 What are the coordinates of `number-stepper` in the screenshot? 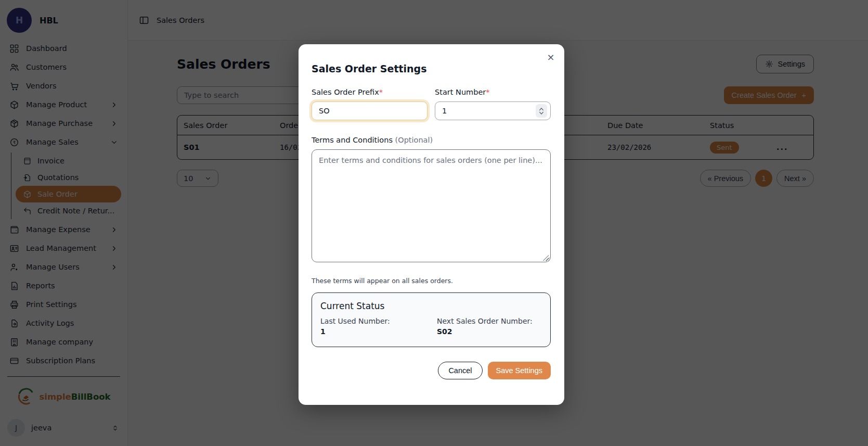 It's located at (541, 111).